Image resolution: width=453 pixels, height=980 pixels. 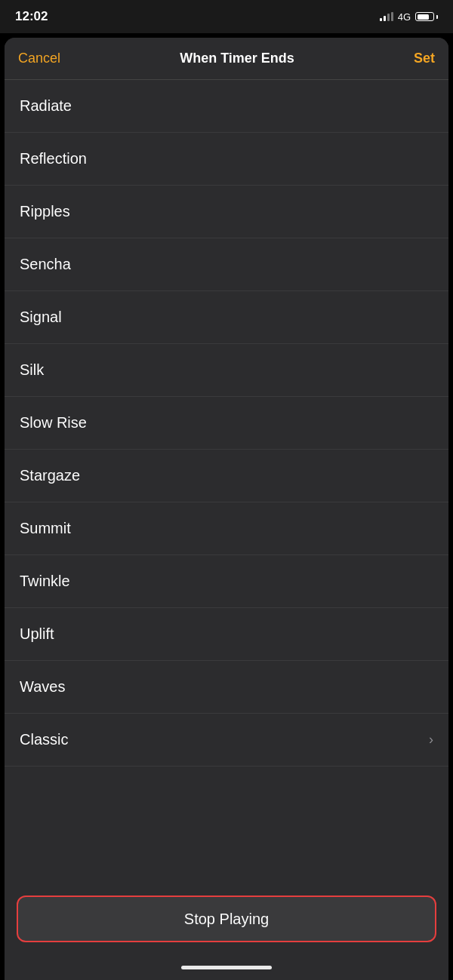 What do you see at coordinates (32, 370) in the screenshot?
I see `list-item-label-silk: Silk` at bounding box center [32, 370].